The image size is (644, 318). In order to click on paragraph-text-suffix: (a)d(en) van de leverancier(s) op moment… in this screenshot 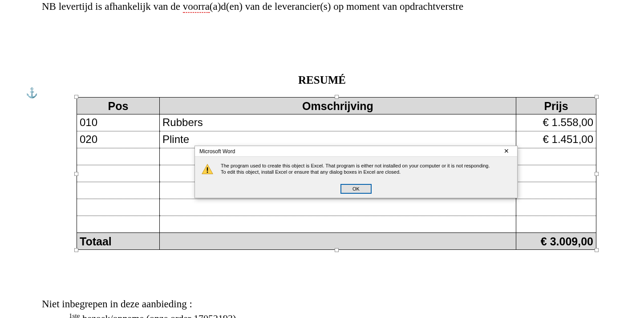, I will do `click(336, 6)`.